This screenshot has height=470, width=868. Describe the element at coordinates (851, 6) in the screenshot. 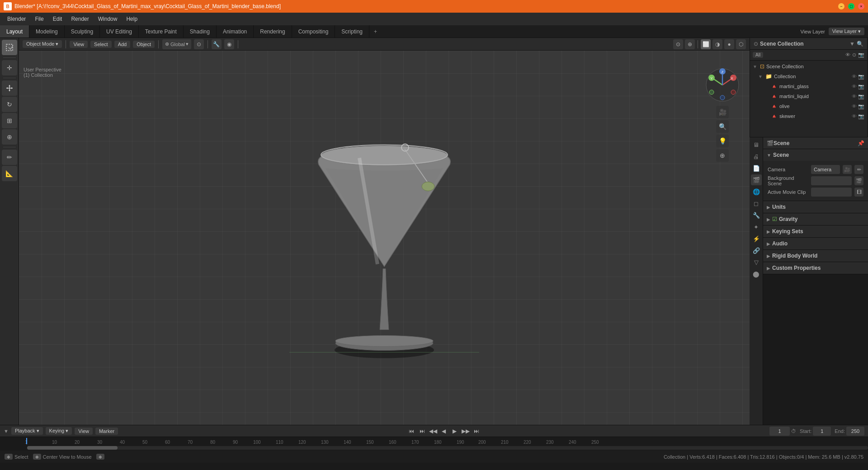

I see `maximize-button: □` at that location.